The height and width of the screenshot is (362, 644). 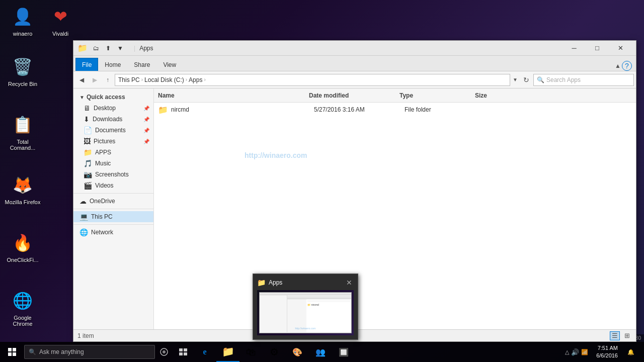 I want to click on taskbar-app-misc2: 👥, so click(x=320, y=352).